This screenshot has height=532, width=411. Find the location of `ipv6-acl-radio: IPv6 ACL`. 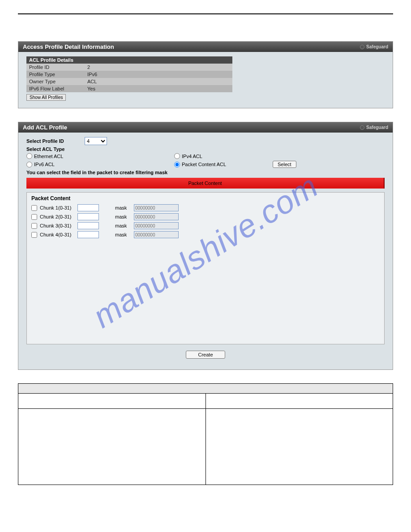

ipv6-acl-radio: IPv6 ACL is located at coordinates (100, 165).